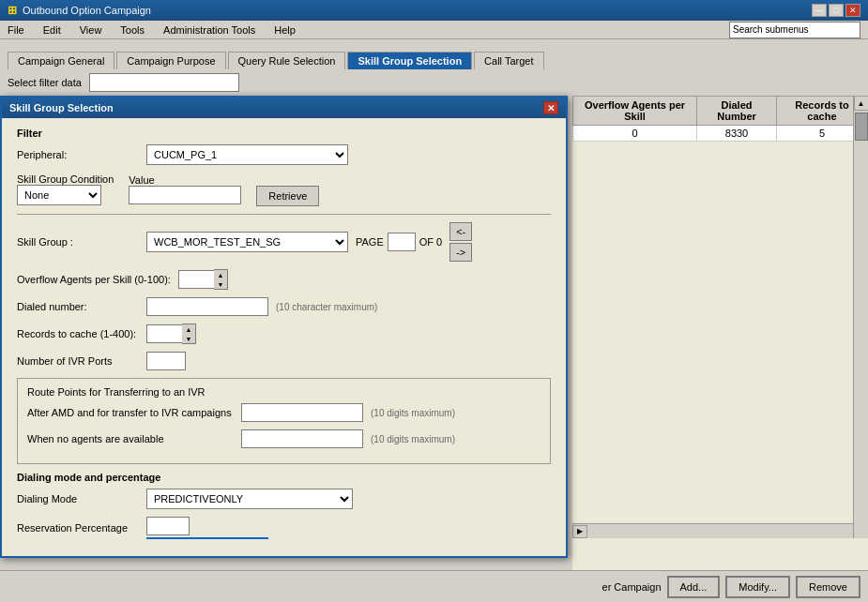  Describe the element at coordinates (461, 232) in the screenshot. I see `prev-btn: <-` at that location.